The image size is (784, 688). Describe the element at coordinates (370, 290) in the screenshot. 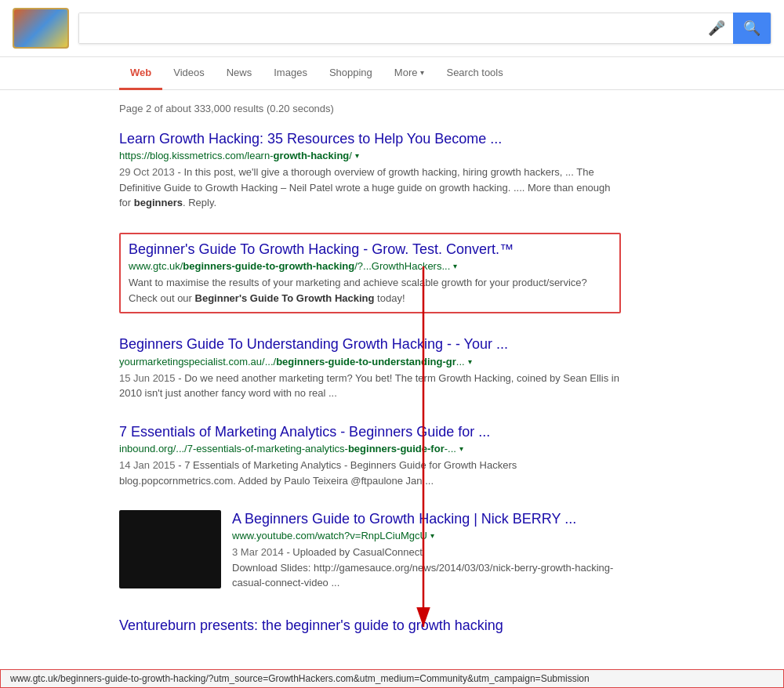

I see `result-snippet-2: Want to maximise the results of your mar…` at that location.